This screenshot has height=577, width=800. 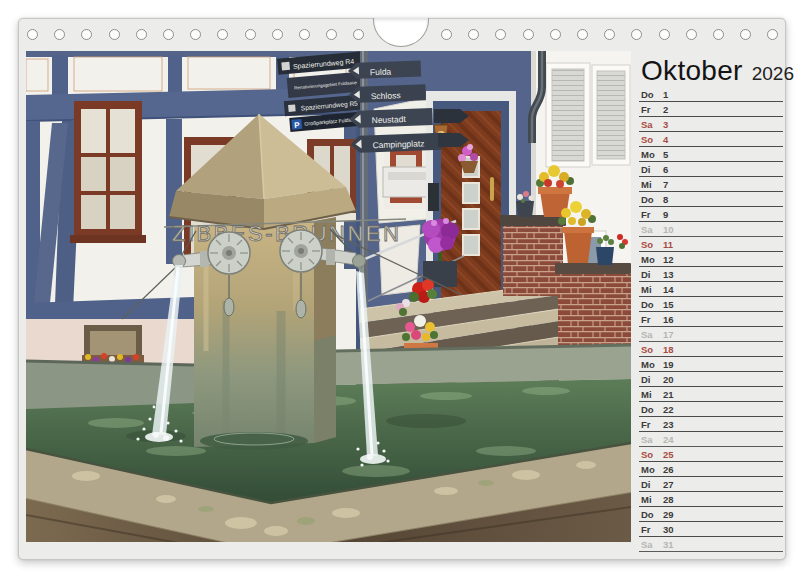 What do you see at coordinates (692, 71) in the screenshot?
I see `month-name: Oktober` at bounding box center [692, 71].